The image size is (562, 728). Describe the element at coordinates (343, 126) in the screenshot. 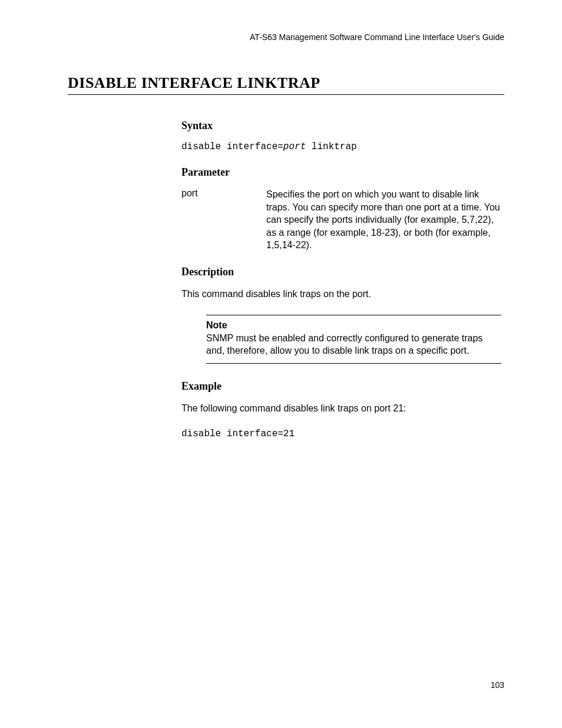

I see `syntax-heading: Syntax` at that location.